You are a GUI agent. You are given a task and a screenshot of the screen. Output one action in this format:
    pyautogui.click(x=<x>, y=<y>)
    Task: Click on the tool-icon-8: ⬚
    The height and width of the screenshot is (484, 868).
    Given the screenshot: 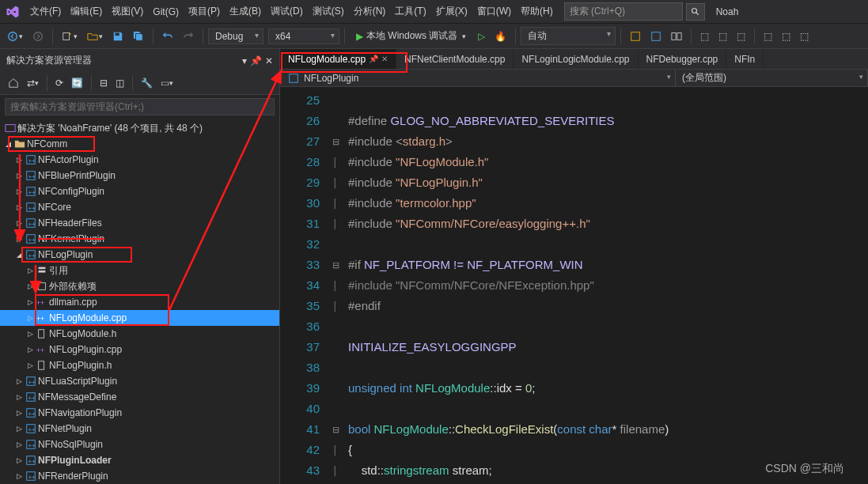 What is the action you would take?
    pyautogui.click(x=787, y=36)
    